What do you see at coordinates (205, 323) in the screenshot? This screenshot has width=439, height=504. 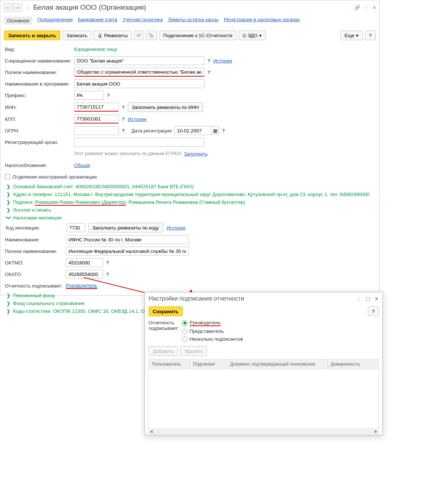 I see `radio-leader-label: Руководитель` at bounding box center [205, 323].